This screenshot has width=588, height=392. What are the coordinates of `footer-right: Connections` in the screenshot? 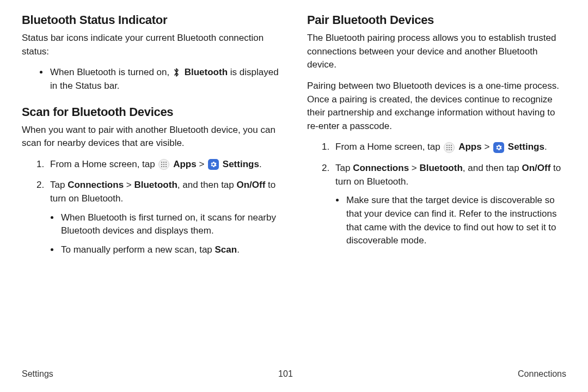 It's located at (542, 374).